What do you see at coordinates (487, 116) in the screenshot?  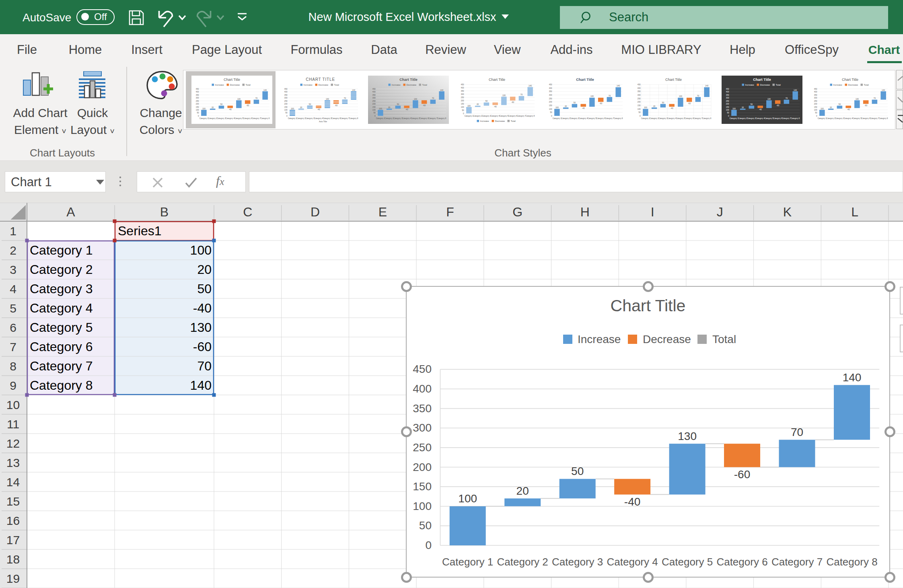 I see `svg-text: Category 3` at bounding box center [487, 116].